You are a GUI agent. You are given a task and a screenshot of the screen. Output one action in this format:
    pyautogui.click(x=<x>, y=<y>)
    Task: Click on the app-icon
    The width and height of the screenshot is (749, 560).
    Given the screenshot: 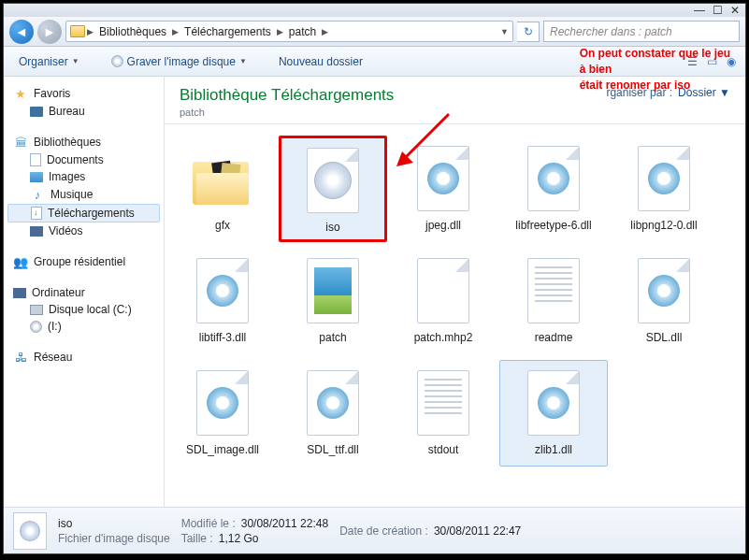 What is the action you would take?
    pyautogui.click(x=333, y=291)
    